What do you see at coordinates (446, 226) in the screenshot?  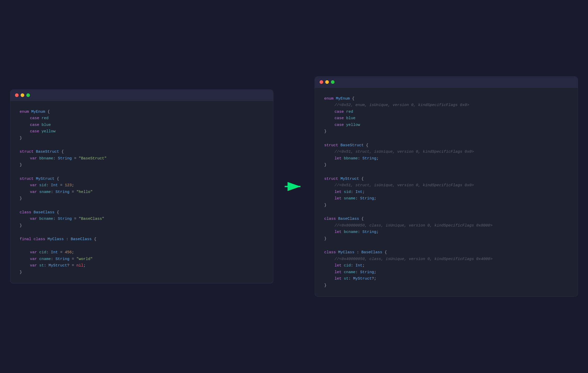 I see `right-baseclass-comment: //<0x80000050, class, isUnique, version …` at bounding box center [446, 226].